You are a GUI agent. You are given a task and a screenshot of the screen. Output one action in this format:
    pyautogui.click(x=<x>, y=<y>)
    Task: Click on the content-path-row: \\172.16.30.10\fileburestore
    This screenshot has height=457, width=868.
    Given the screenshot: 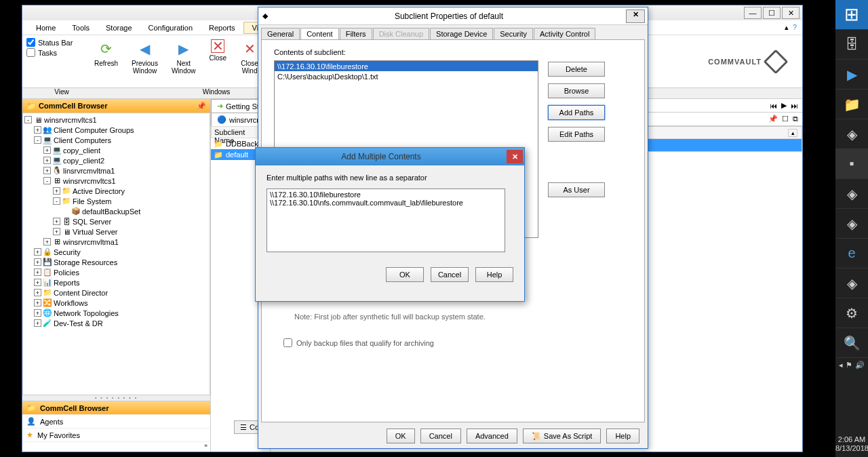 What is the action you would take?
    pyautogui.click(x=406, y=66)
    